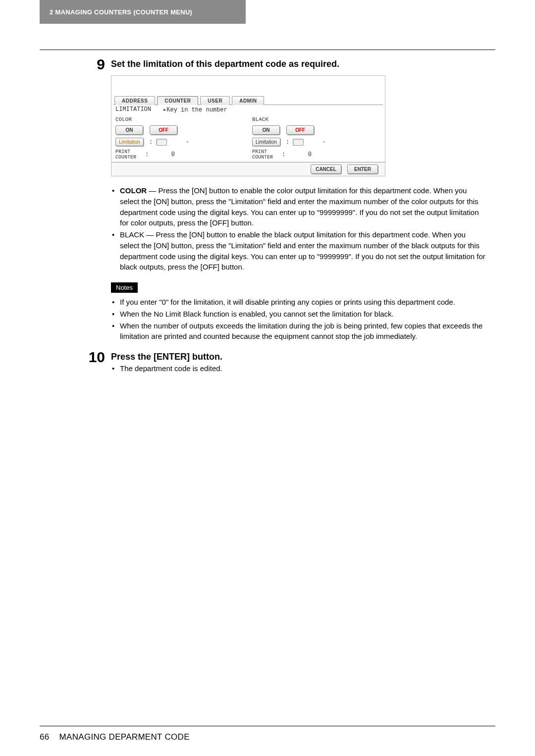 The width and height of the screenshot is (535, 756). What do you see at coordinates (298, 331) in the screenshot?
I see `notes-item-3: When the number of outputs exceeds the l…` at bounding box center [298, 331].